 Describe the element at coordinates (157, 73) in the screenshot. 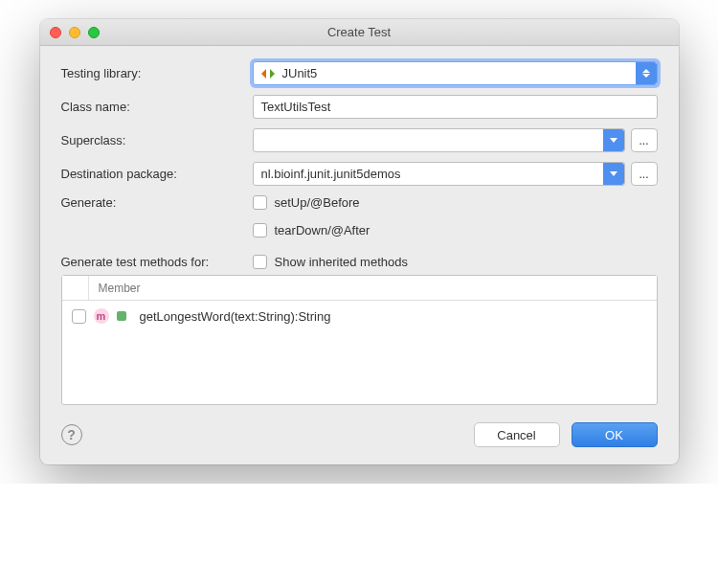

I see `testing-library-label: Testing library:` at that location.